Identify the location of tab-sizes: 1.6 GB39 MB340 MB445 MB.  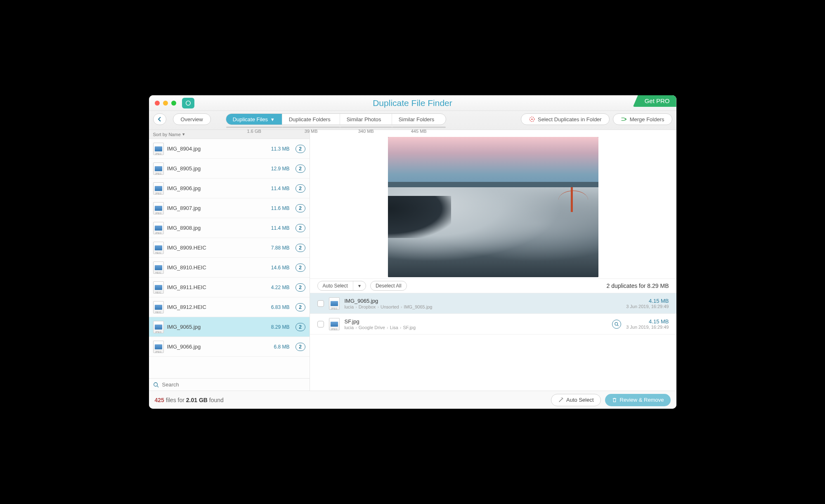
(336, 130).